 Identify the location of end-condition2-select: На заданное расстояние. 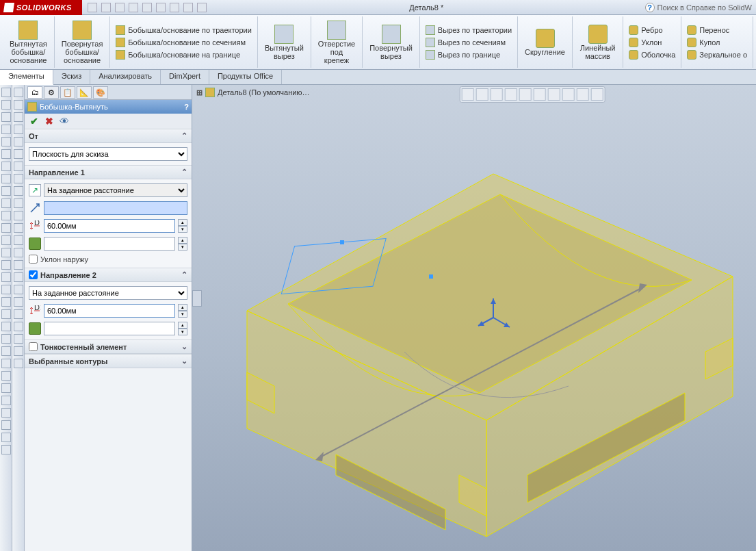
(108, 293).